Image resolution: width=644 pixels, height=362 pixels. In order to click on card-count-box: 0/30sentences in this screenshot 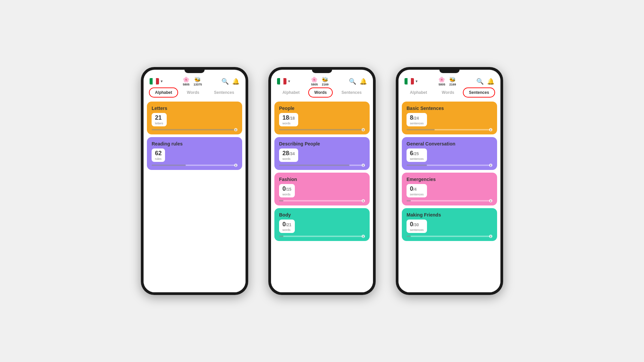, I will do `click(417, 226)`.